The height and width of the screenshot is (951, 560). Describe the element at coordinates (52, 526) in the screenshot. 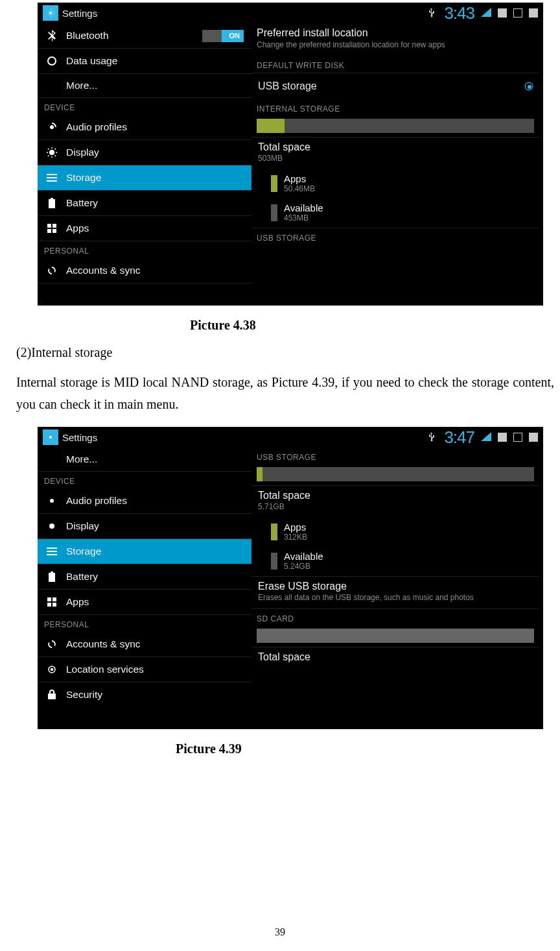

I see `display-icon` at that location.